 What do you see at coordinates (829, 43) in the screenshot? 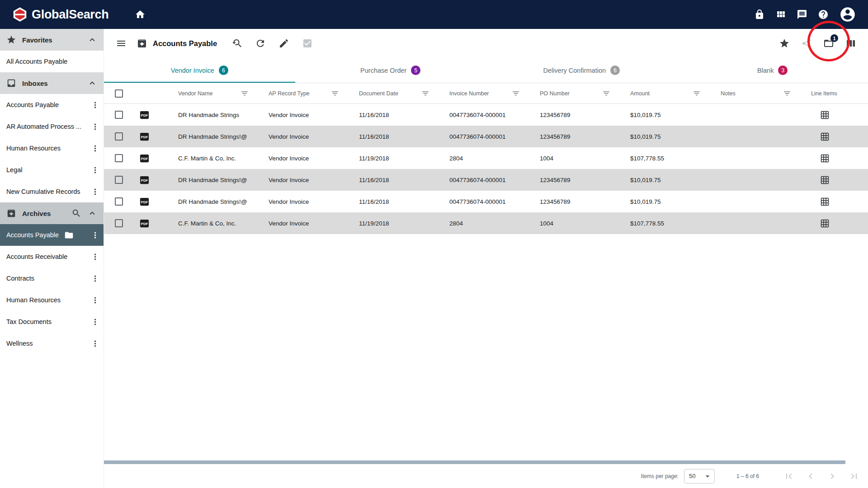
I see `folder-button: 1` at bounding box center [829, 43].